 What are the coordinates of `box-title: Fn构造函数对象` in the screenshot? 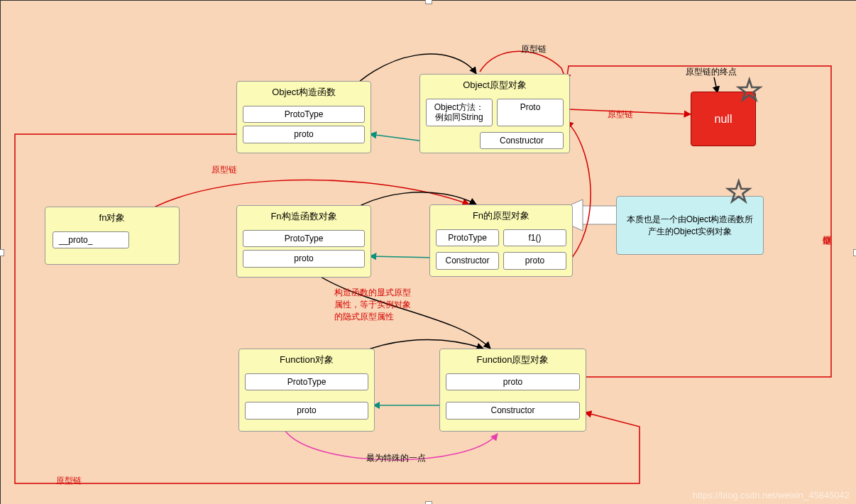 It's located at (304, 217).